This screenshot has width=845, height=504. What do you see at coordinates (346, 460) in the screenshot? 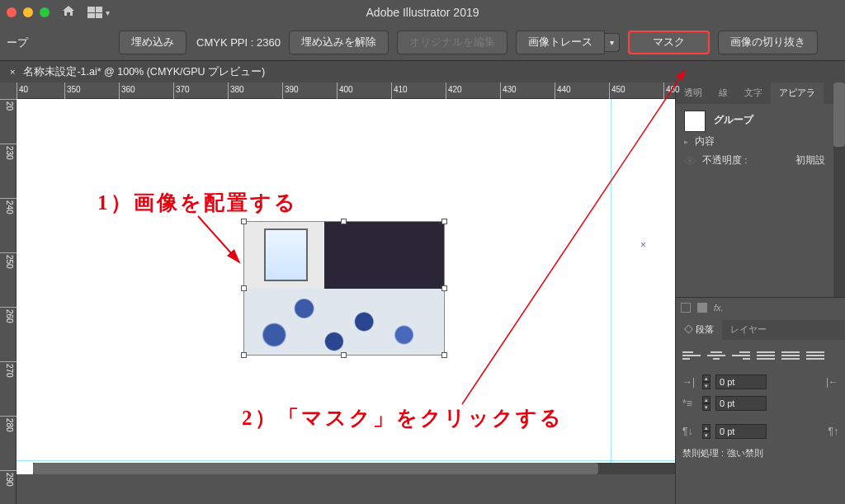
I see `guide-horizontal` at bounding box center [346, 460].